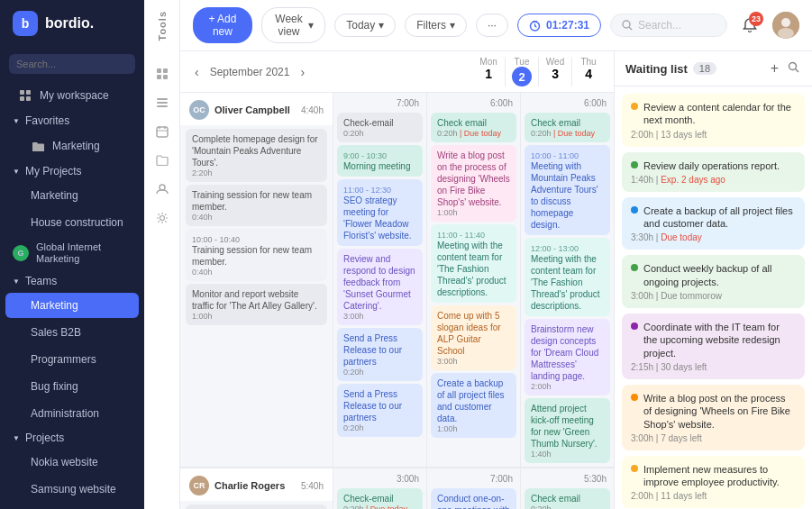 The image size is (812, 509). What do you see at coordinates (380, 213) in the screenshot?
I see `event-card: 11:00 - 12:30 SEO strategy meeting for '…` at bounding box center [380, 213].